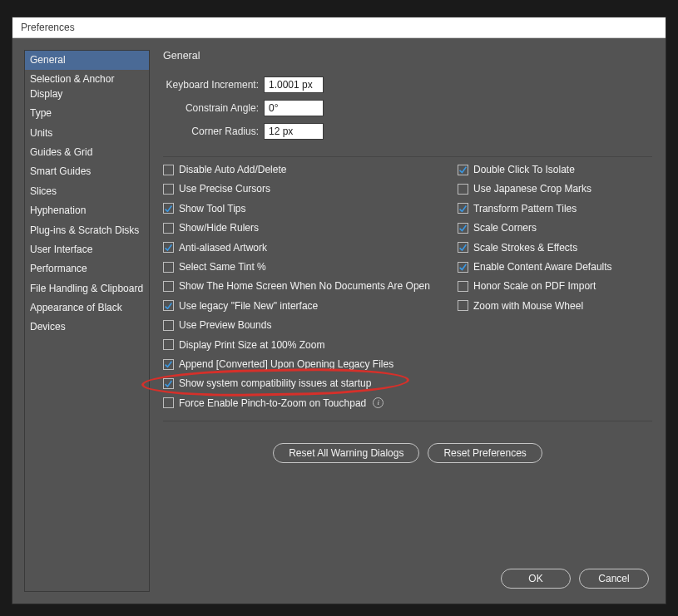  Describe the element at coordinates (87, 133) in the screenshot. I see `sidebar-item: Units` at that location.